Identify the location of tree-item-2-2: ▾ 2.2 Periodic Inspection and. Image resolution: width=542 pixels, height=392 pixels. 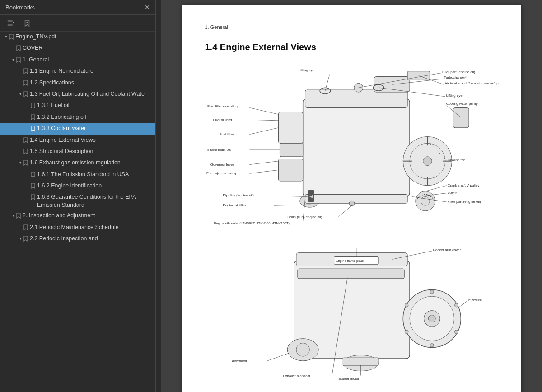
(78, 239).